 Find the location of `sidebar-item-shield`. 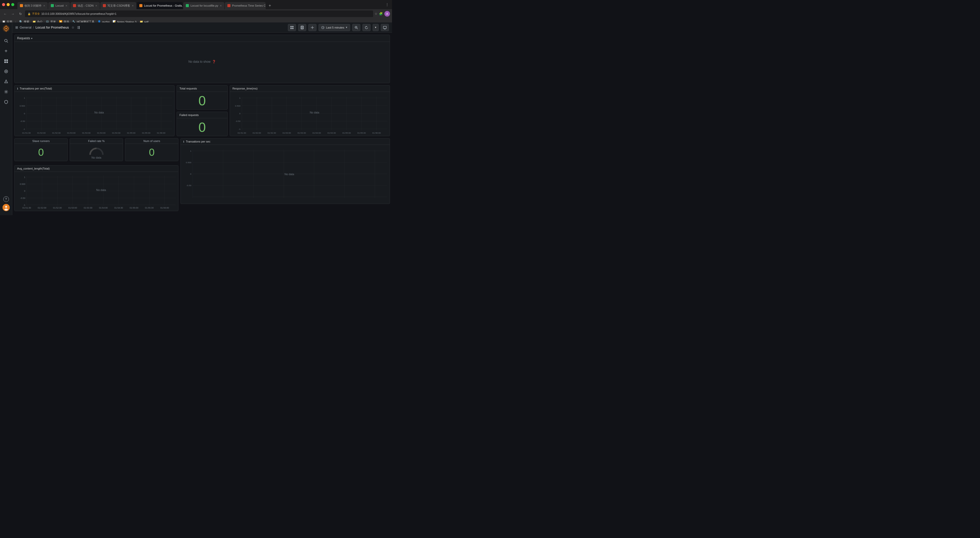

sidebar-item-shield is located at coordinates (6, 102).